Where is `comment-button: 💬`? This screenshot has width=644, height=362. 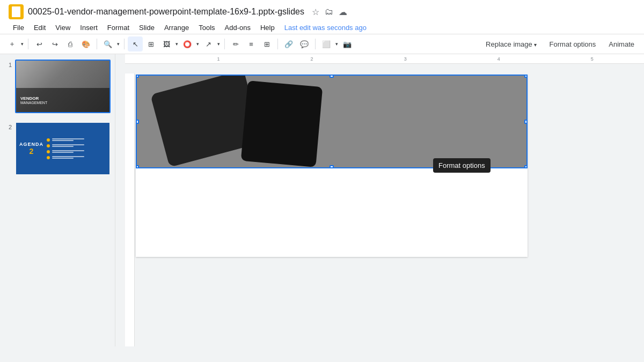
comment-button: 💬 is located at coordinates (304, 44).